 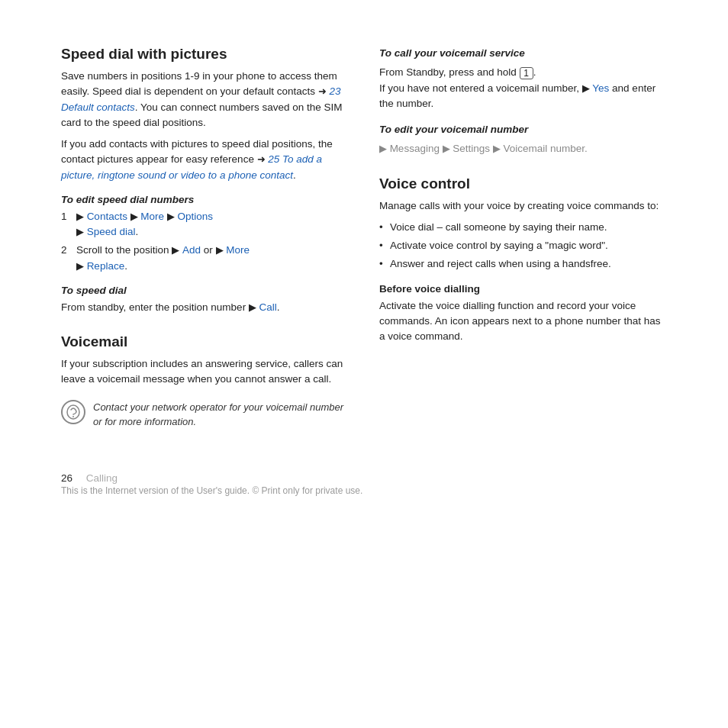 I want to click on step-1: 1 ▶ Contacts ▶ More ▶ Options ▶ Speed di…, so click(x=205, y=224).